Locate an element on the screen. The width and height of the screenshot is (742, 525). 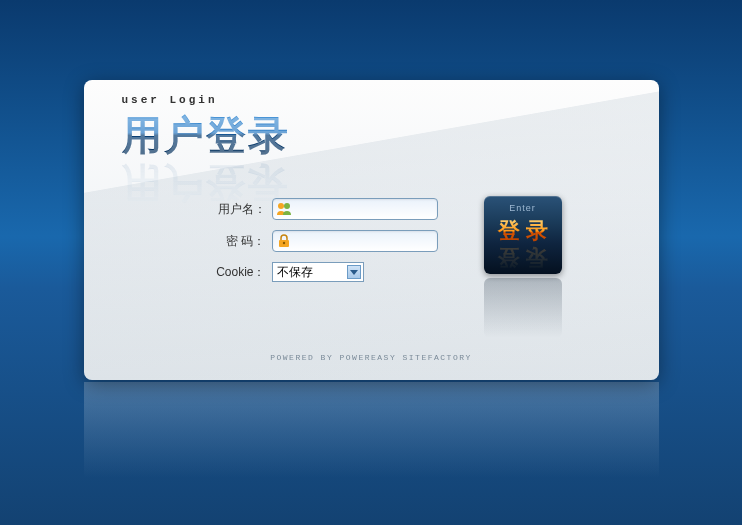
cookie-select-wrap: 不保存 is located at coordinates (318, 272).